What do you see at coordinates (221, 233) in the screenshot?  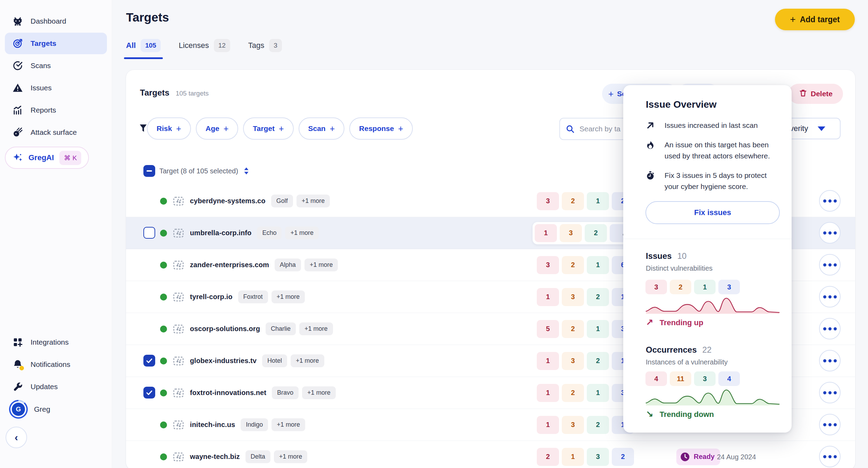 I see `target-name: umbrella-corp.info` at bounding box center [221, 233].